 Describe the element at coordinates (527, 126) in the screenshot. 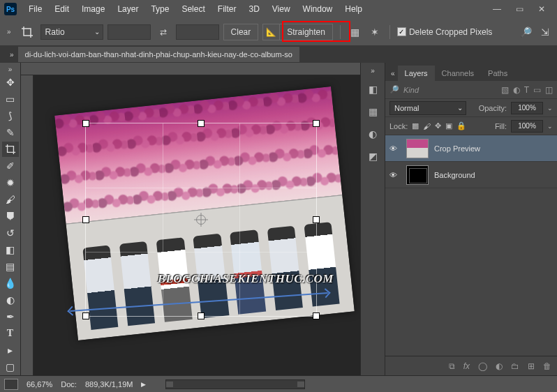

I see `fill-input: 100%` at that location.